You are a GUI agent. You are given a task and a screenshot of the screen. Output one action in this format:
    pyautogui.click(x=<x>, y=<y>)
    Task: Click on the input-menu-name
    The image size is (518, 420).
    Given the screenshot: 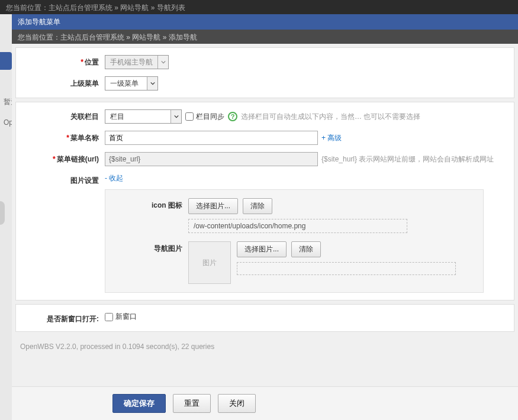 What is the action you would take?
    pyautogui.click(x=211, y=138)
    